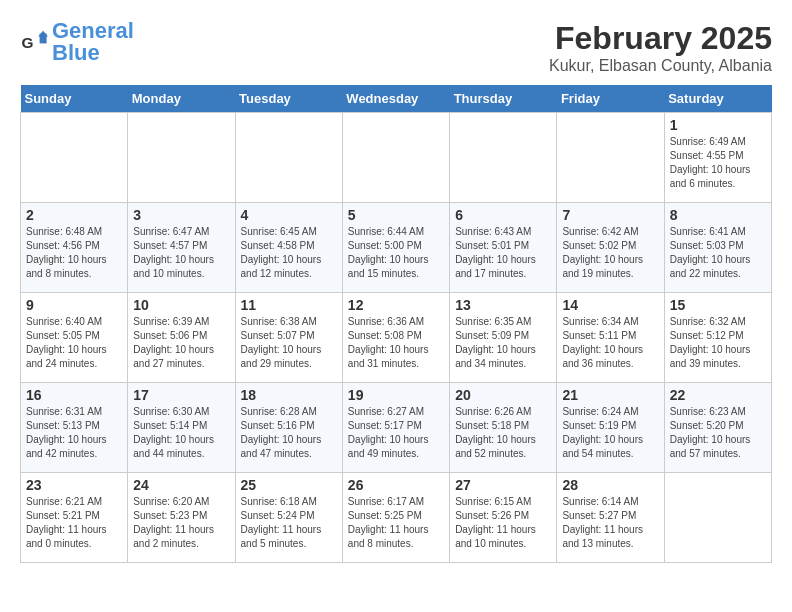  Describe the element at coordinates (396, 523) in the screenshot. I see `day-info: Sunrise: 6:17 AM Sunset: 5:25 PM Dayligh…` at that location.